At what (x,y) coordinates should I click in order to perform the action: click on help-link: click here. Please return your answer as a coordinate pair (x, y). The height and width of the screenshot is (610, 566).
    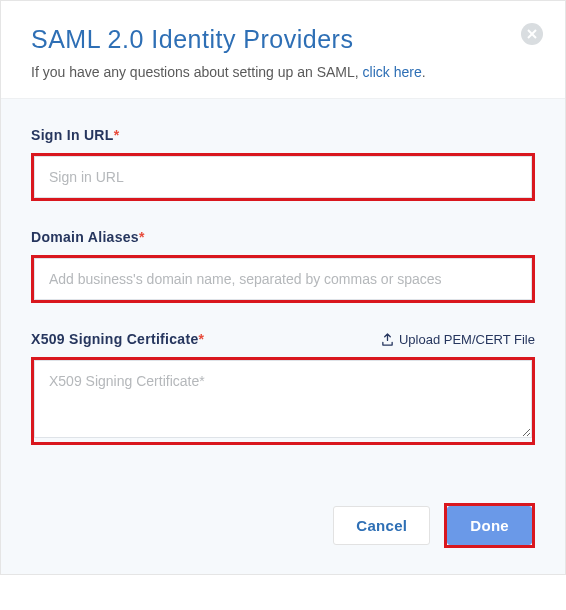
    Looking at the image, I should click on (392, 72).